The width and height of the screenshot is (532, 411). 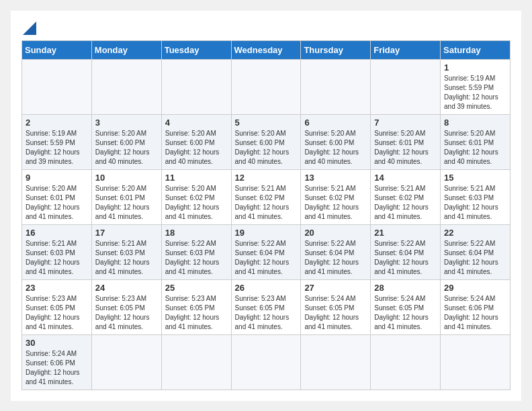 I want to click on day-number: 24, so click(x=126, y=287).